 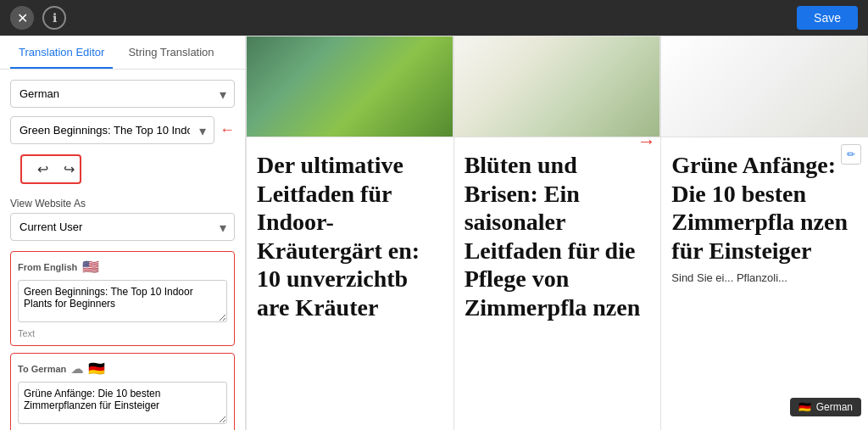 What do you see at coordinates (122, 112) in the screenshot?
I see `panel-content: German French Spanish Green Beginnings: …` at bounding box center [122, 112].